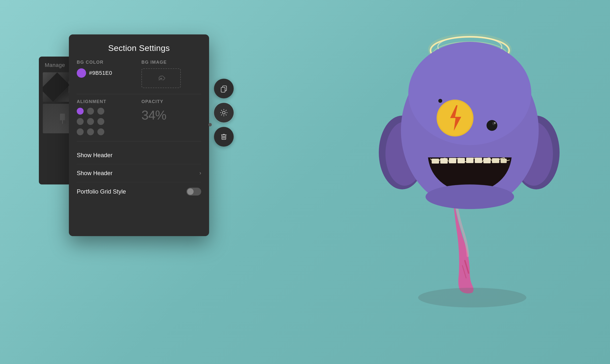 The image size is (610, 364). What do you see at coordinates (81, 73) in the screenshot?
I see `color-swatch` at bounding box center [81, 73].